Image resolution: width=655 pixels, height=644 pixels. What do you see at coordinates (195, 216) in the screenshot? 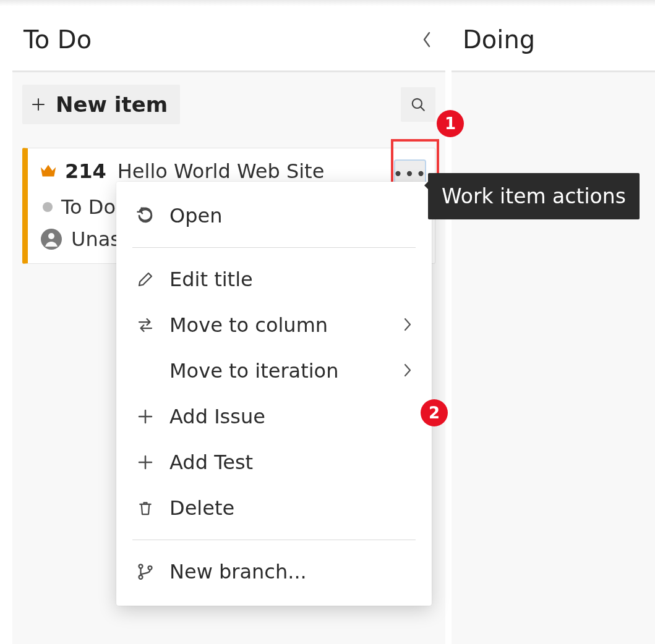
I see `menu-item-open-label: Open` at bounding box center [195, 216].